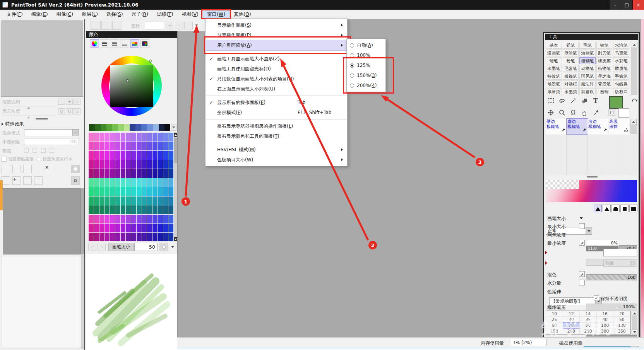 The width and height of the screenshot is (644, 350). What do you see at coordinates (587, 61) in the screenshot?
I see `brush-category: 模糊笔` at bounding box center [587, 61].